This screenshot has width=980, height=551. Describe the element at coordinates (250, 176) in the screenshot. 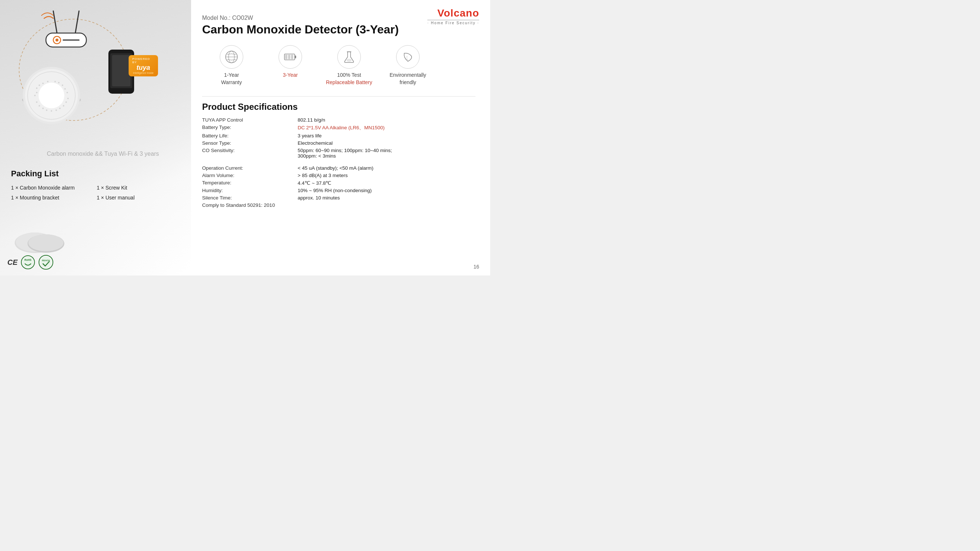

I see `spec-label-6: Alarm Volume:` at that location.